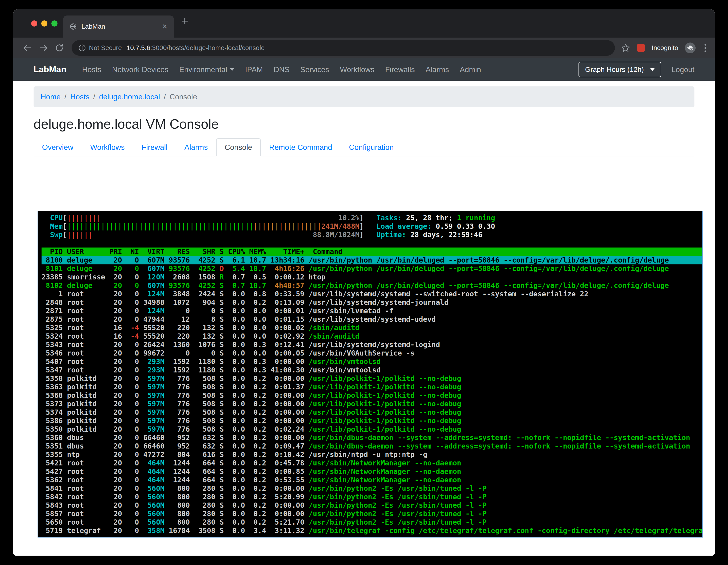  I want to click on process-row: 8102 deluge 20 0 607M 93576 4252 S 0.7 1…, so click(372, 286).